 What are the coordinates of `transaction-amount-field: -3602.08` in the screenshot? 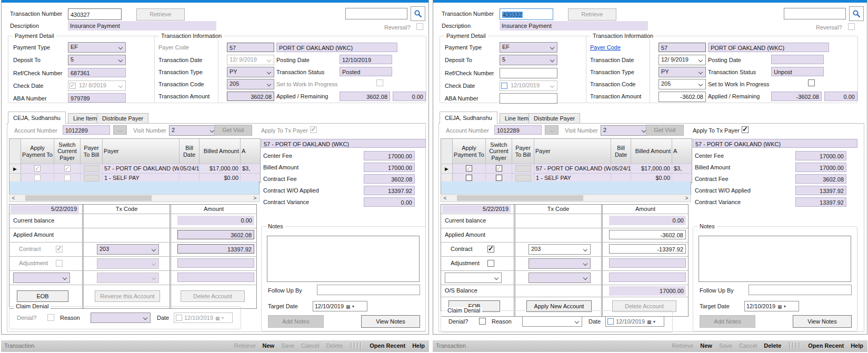 It's located at (682, 97).